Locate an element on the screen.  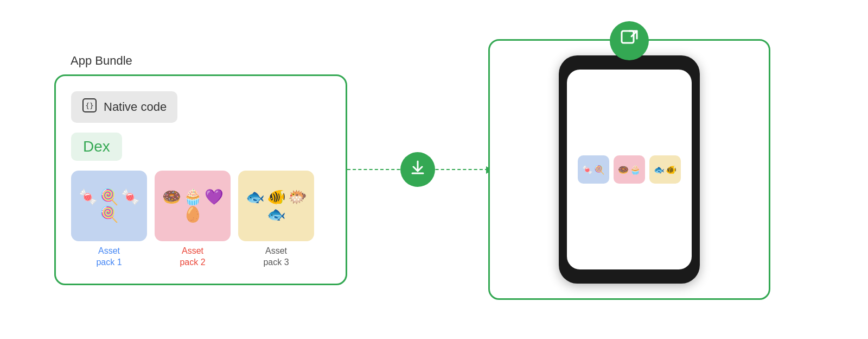
pack2-emoji-1: 🍩 is located at coordinates (171, 197).